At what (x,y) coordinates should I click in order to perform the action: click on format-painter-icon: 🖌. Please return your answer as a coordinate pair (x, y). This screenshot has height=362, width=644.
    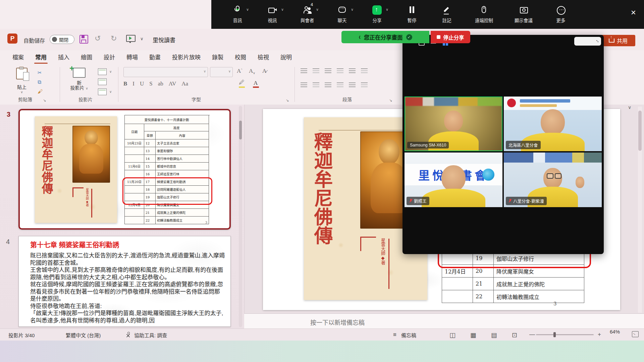
    Looking at the image, I should click on (40, 91).